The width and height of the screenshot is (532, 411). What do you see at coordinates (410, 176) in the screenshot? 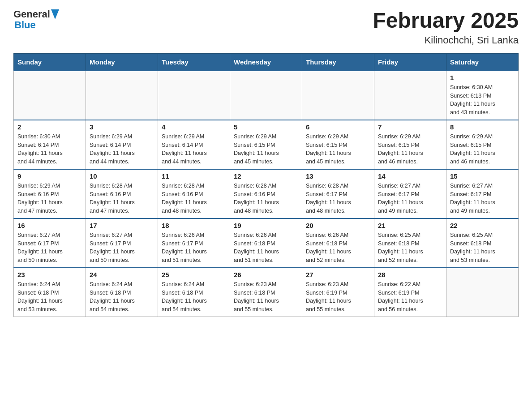
I see `day-number: 14` at bounding box center [410, 176].